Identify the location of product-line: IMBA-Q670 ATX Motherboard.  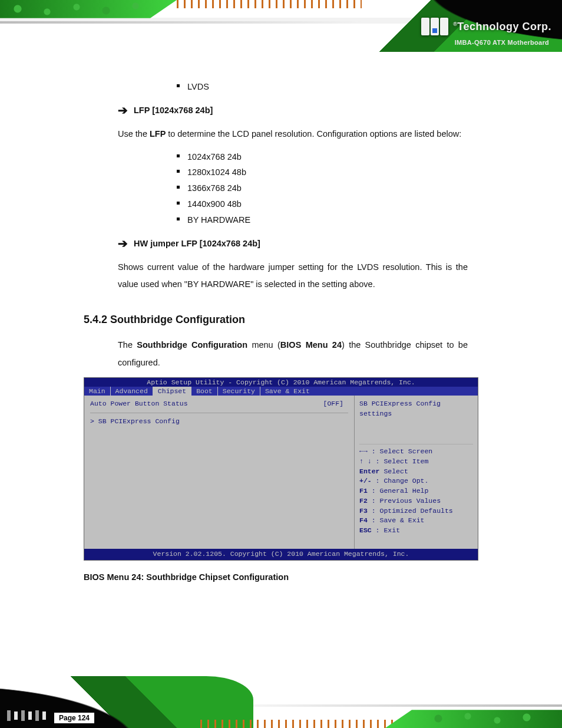
(502, 42).